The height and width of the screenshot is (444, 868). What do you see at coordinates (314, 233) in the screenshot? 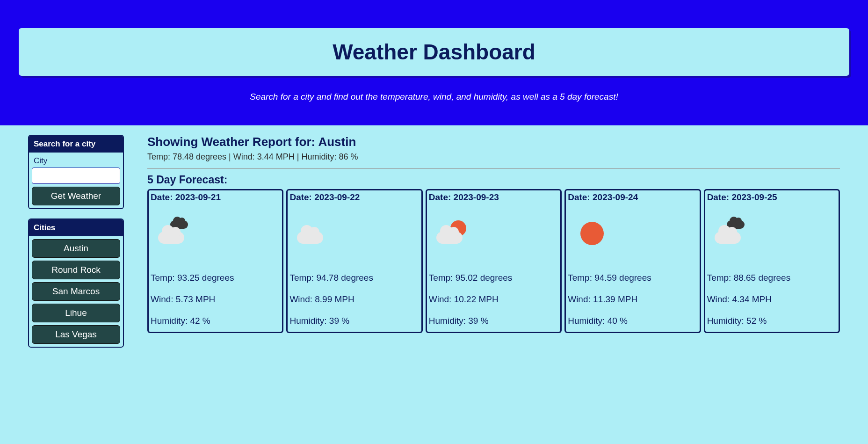
I see `cloud-icon` at bounding box center [314, 233].